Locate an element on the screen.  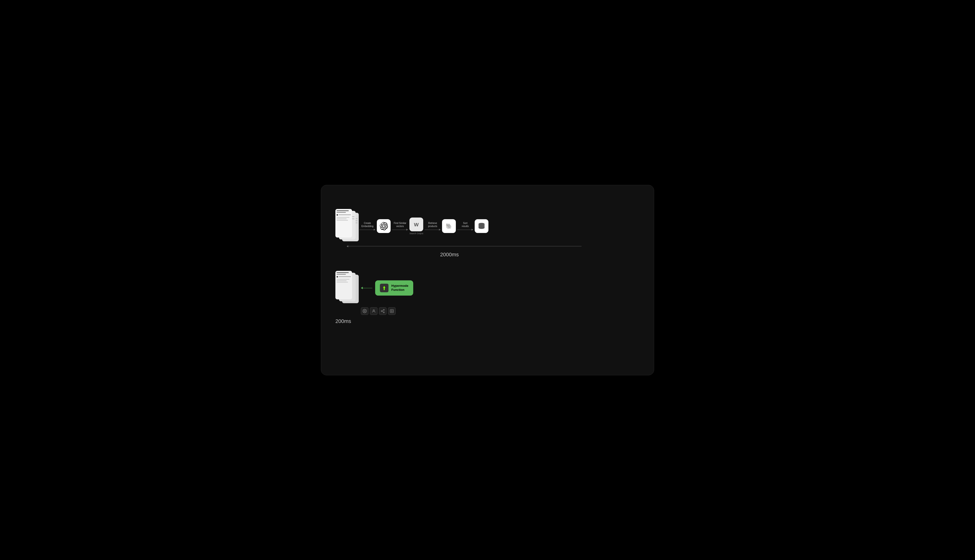
hypermode-title: Hypermode is located at coordinates (400, 286).